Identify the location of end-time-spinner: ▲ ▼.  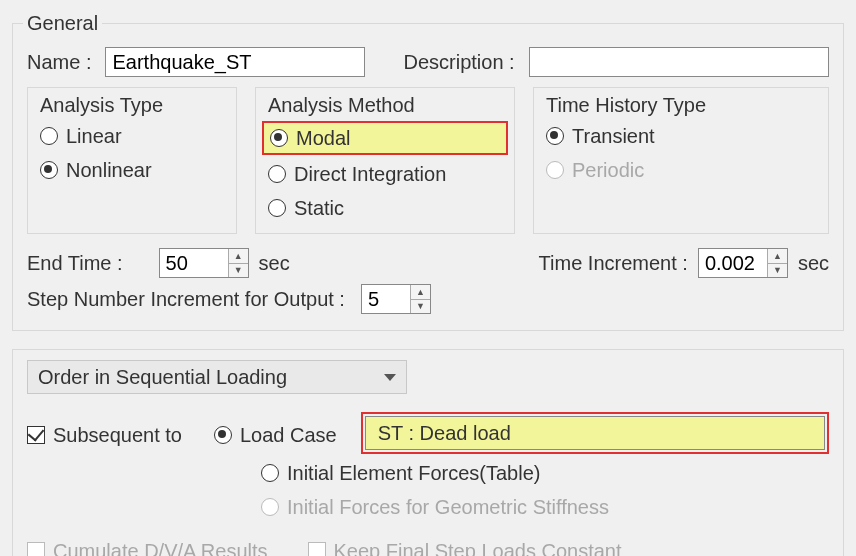
(204, 263).